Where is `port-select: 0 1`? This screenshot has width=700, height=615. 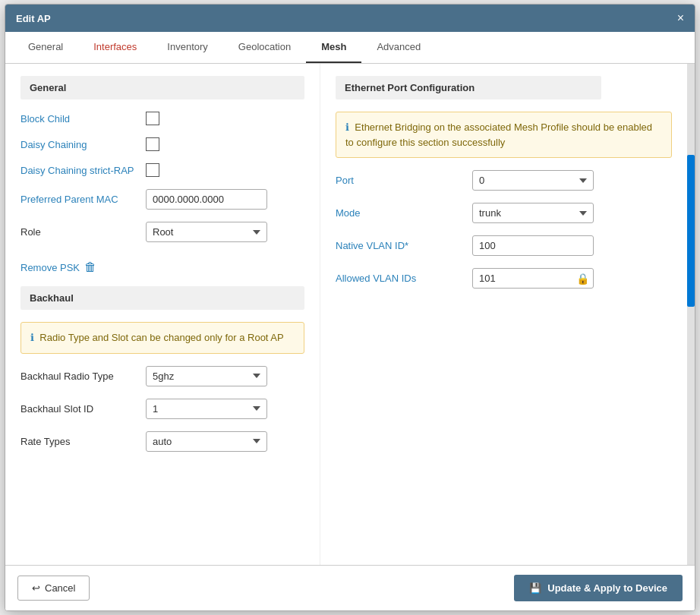 port-select: 0 1 is located at coordinates (533, 181).